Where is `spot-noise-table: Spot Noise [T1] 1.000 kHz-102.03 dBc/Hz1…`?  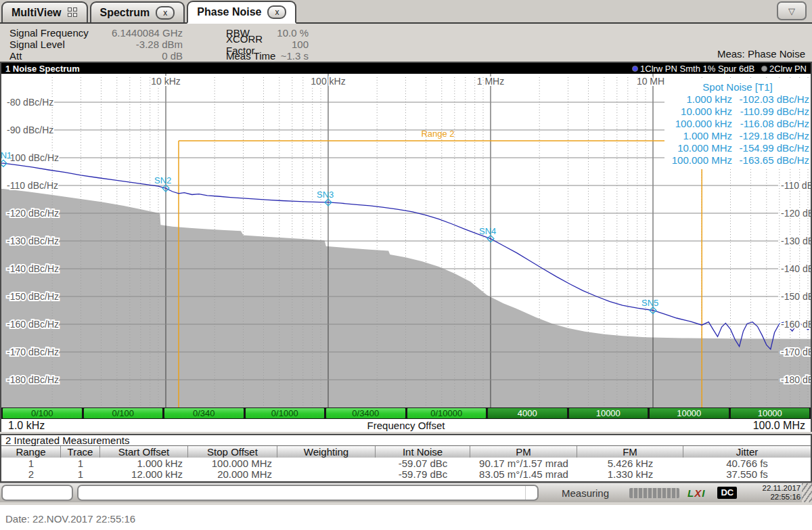
spot-noise-table: Spot Noise [T1] 1.000 kHz-102.03 dBc/Hz1… is located at coordinates (738, 125).